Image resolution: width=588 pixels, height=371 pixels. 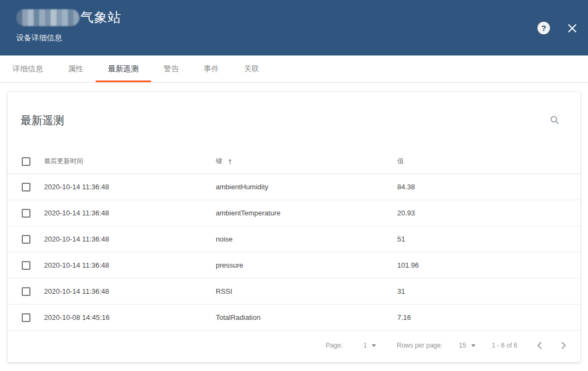 I want to click on tab-item-0: 详细信息, so click(x=28, y=69).